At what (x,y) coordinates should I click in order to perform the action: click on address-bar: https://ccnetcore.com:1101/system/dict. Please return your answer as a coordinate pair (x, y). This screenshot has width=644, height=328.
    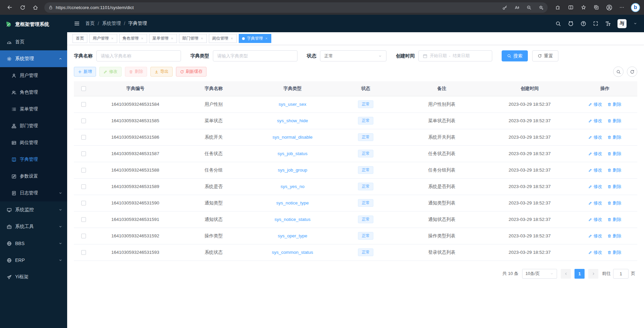
    Looking at the image, I should click on (296, 7).